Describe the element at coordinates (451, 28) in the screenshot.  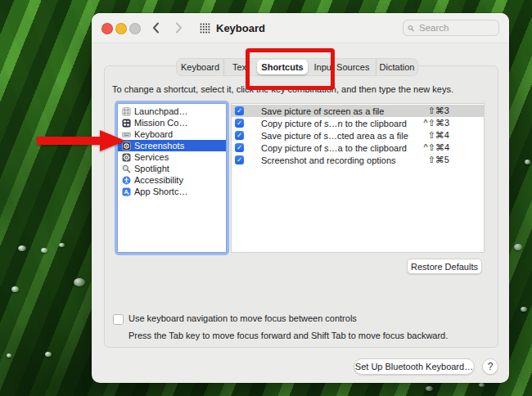
I see `search-field` at that location.